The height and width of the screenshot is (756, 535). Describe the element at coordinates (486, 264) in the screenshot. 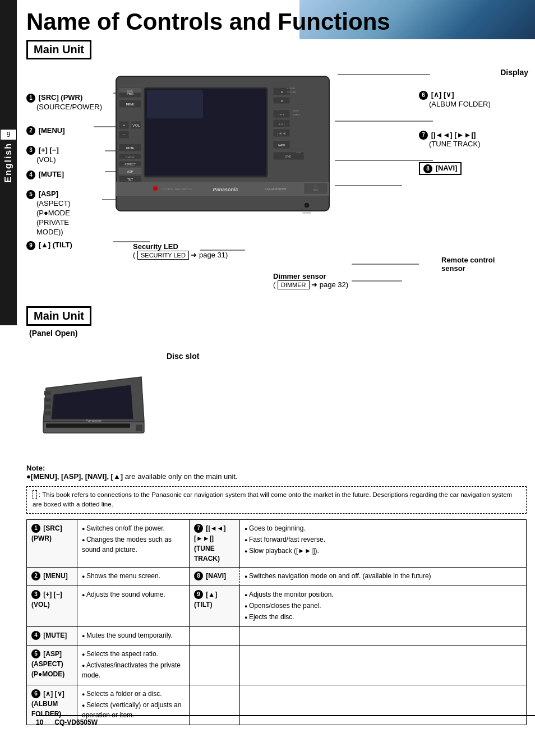

I see `remote-control-sensor-label: Remote controlsensor` at that location.